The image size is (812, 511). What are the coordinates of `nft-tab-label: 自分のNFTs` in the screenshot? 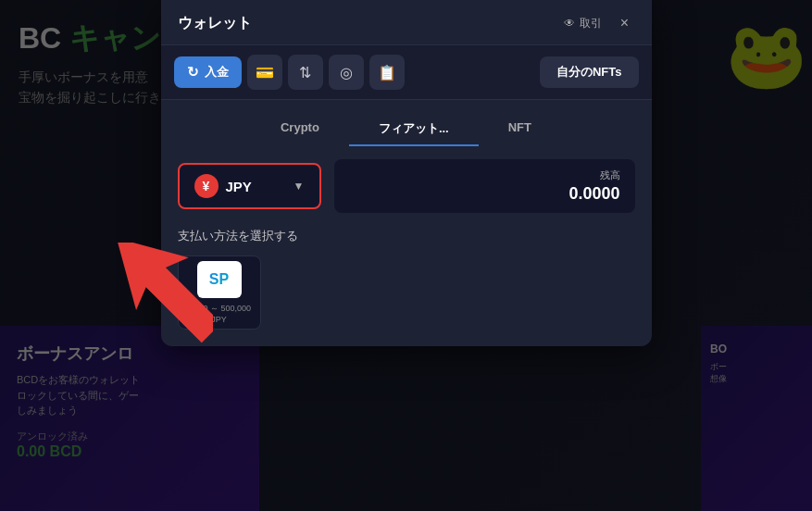 It's located at (589, 72).